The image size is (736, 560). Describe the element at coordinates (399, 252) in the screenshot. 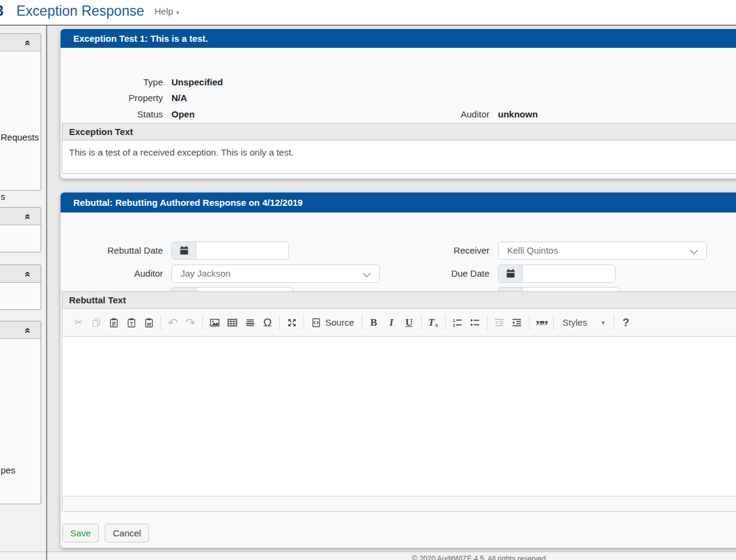

I see `rebuttal-form: Rebuttal Date Receiver Kelli Quintos Aud…` at that location.